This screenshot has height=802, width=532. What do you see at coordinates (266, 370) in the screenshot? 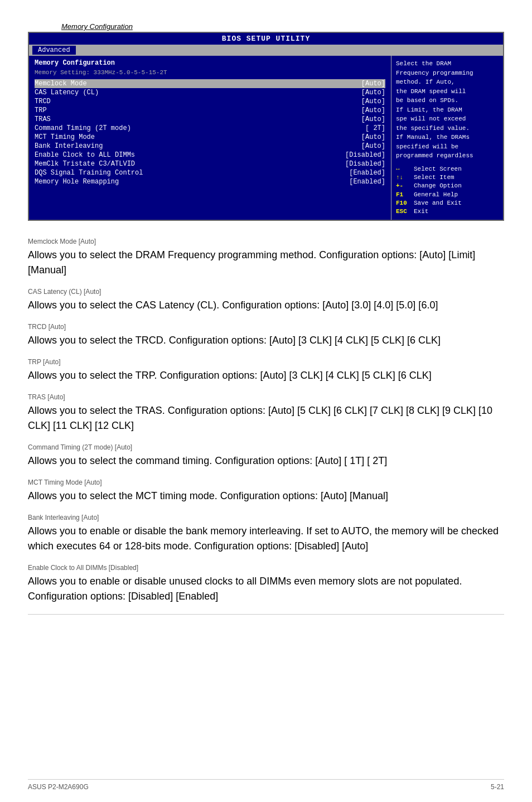
I see `content-section-trp: TRP [Auto]Allows you to select the TRP. …` at bounding box center [266, 370].